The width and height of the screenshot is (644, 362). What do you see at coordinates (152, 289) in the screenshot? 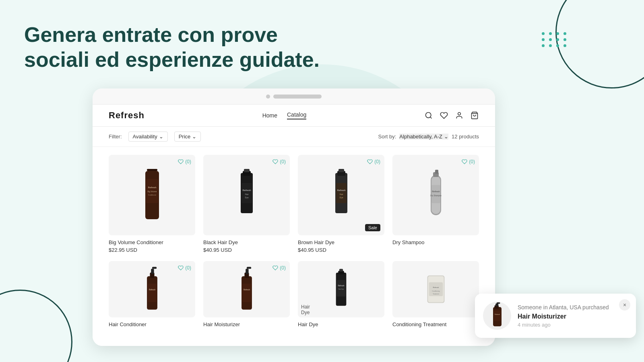
I see `product-image-wrap-5: (0) Refresh` at bounding box center [152, 289].